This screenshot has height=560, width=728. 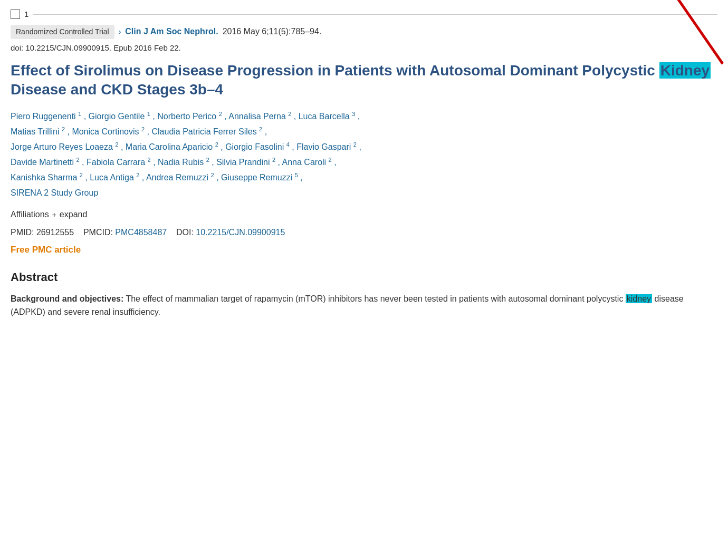 I want to click on author-annalisa-perna: Annalisa Perna, so click(x=257, y=116).